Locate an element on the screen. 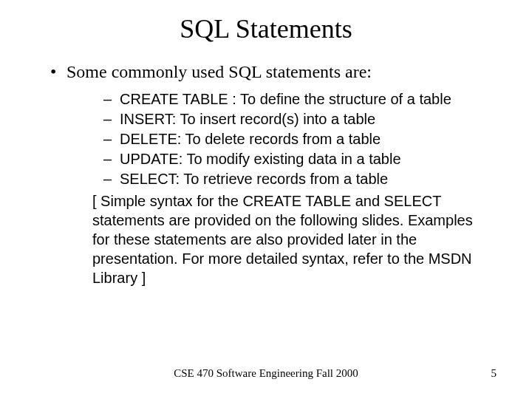 The width and height of the screenshot is (532, 399). list-item: UPDATE: To modify existing data in a tab… is located at coordinates (299, 159).